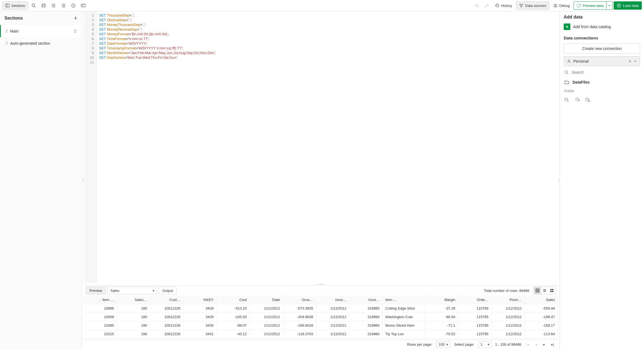 This screenshot has width=644, height=349. I want to click on table-select: Sales, so click(132, 291).